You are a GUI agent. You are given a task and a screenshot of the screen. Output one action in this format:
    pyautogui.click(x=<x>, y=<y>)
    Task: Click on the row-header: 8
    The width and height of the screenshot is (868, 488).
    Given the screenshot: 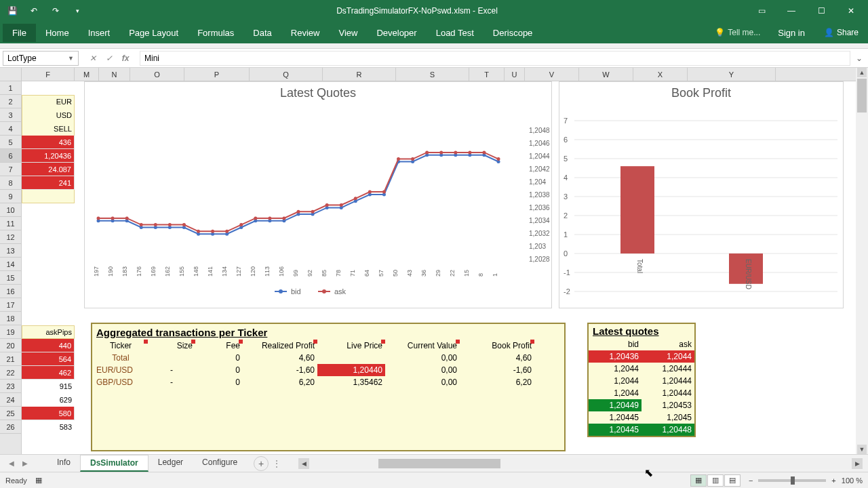 What is the action you would take?
    pyautogui.click(x=11, y=183)
    